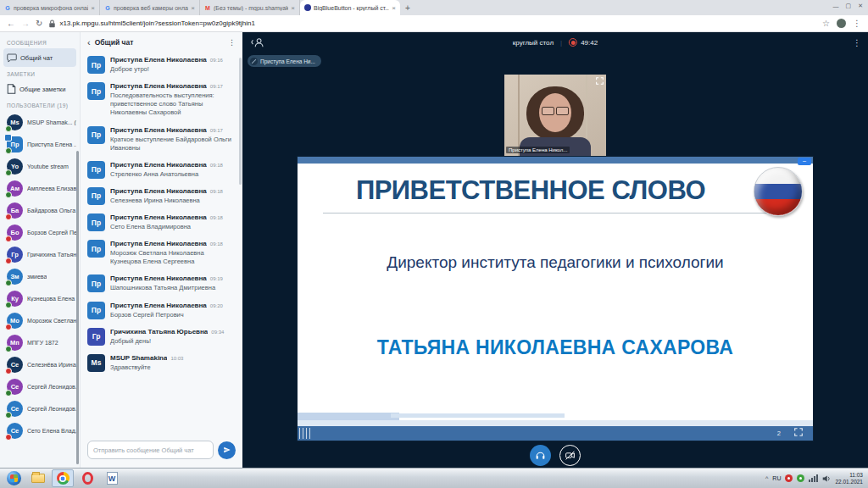 Image resolution: width=868 pixels, height=488 pixels. Describe the element at coordinates (408, 8) in the screenshot. I see `new-tab-button: +` at that location.